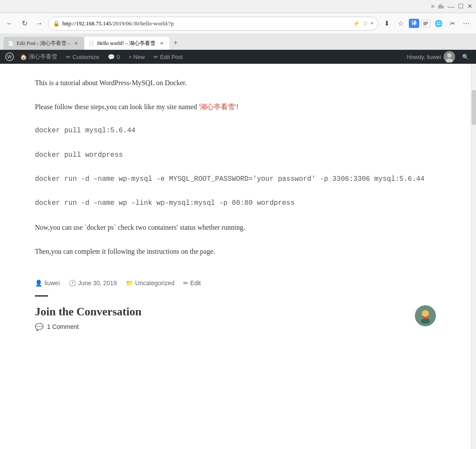 The image size is (476, 449). I want to click on lightning-icon: ⚡, so click(356, 24).